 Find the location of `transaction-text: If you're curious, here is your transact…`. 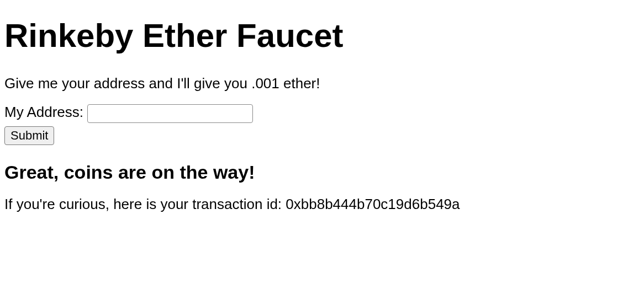

transaction-text: If you're curious, here is your transact… is located at coordinates (322, 204).